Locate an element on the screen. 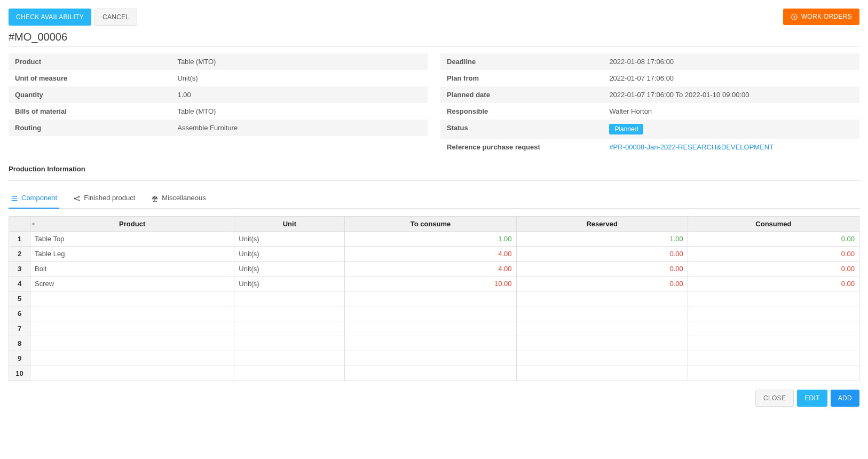  col-reserved-header: Reserved is located at coordinates (602, 224).